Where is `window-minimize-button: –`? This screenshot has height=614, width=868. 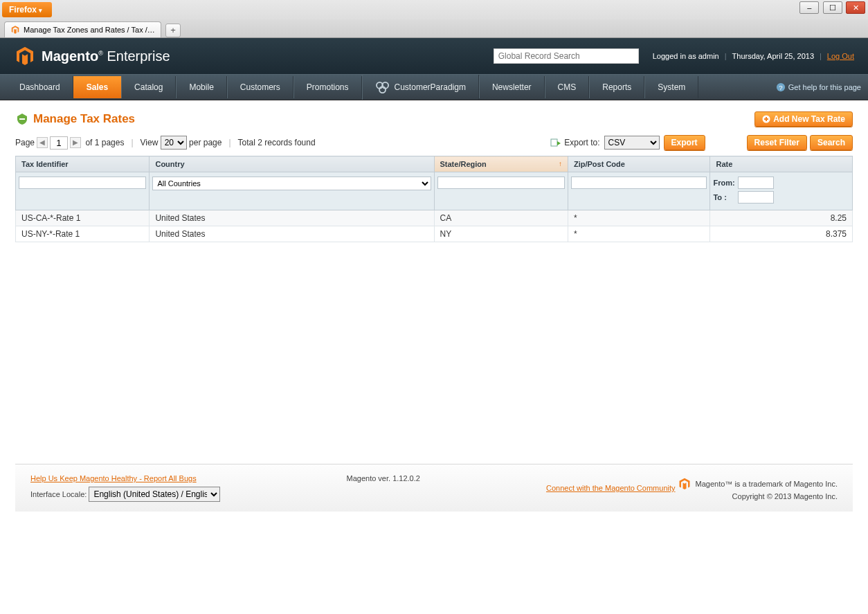 window-minimize-button: – is located at coordinates (809, 8).